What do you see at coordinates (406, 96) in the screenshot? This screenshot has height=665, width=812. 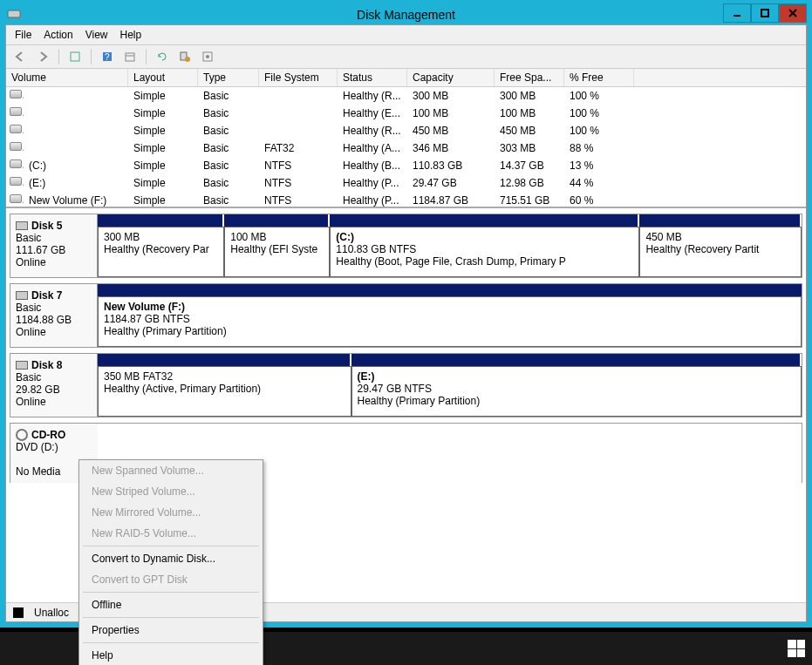 I see `table-row: SimpleBasicHealthy (R...300 MB300 MB100 …` at bounding box center [406, 96].